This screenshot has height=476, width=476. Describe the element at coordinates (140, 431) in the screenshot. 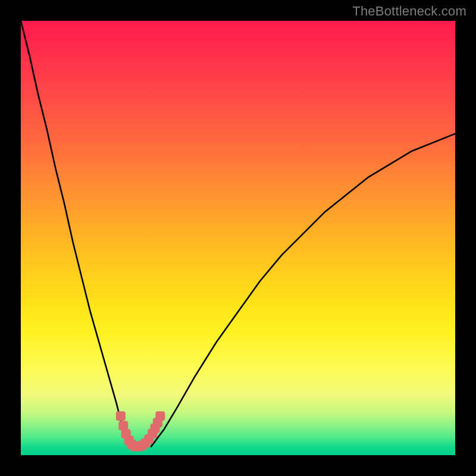

I see `minimum-marker-group` at that location.